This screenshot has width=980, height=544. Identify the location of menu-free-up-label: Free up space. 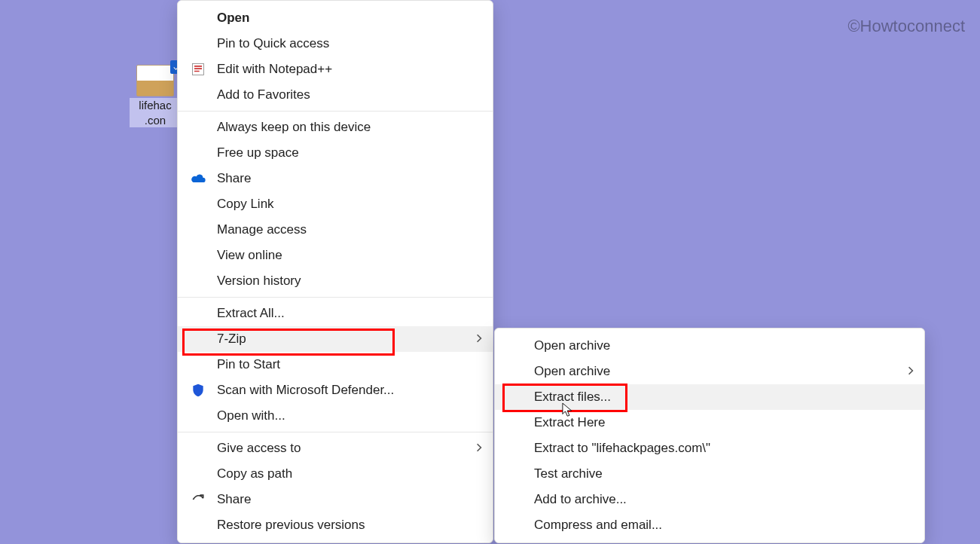
(258, 153).